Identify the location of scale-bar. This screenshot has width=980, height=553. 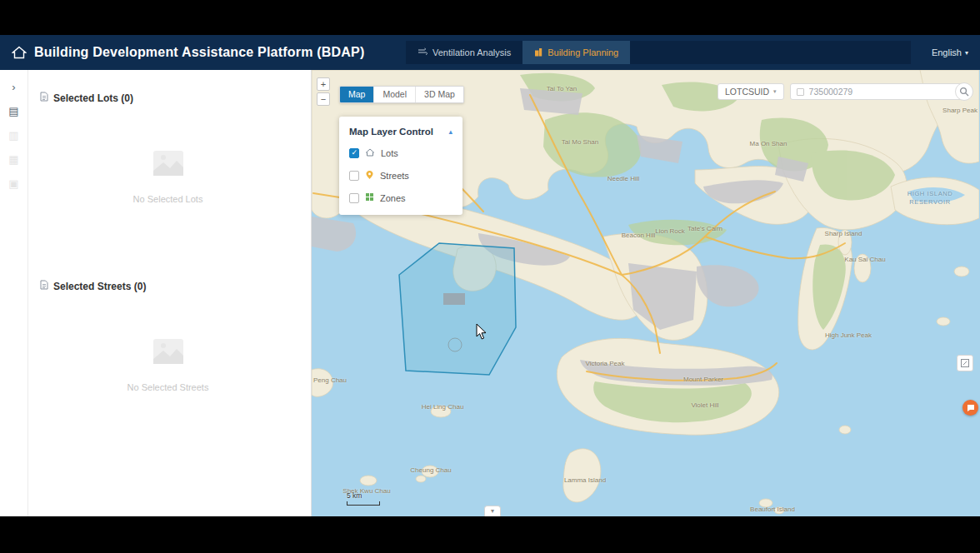
(363, 503).